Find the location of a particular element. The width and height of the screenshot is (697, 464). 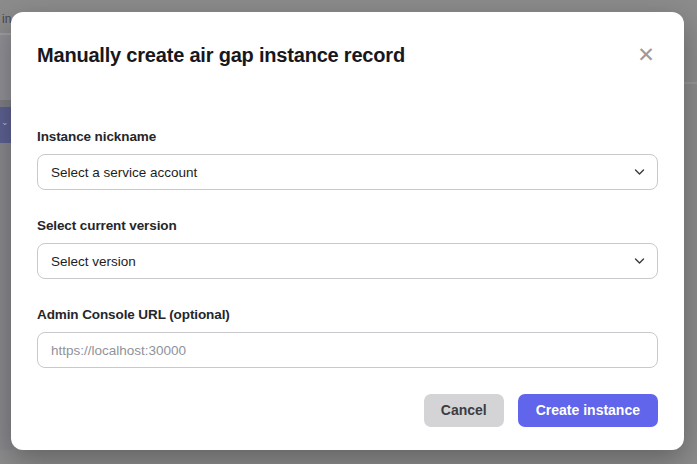

version-select: Select version is located at coordinates (348, 261).